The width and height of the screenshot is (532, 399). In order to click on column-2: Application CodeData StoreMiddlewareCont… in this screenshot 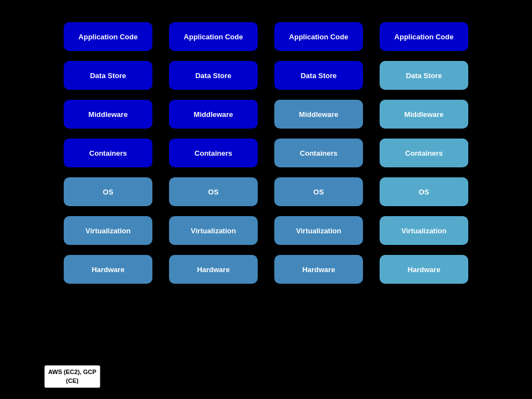, I will do `click(213, 153)`.